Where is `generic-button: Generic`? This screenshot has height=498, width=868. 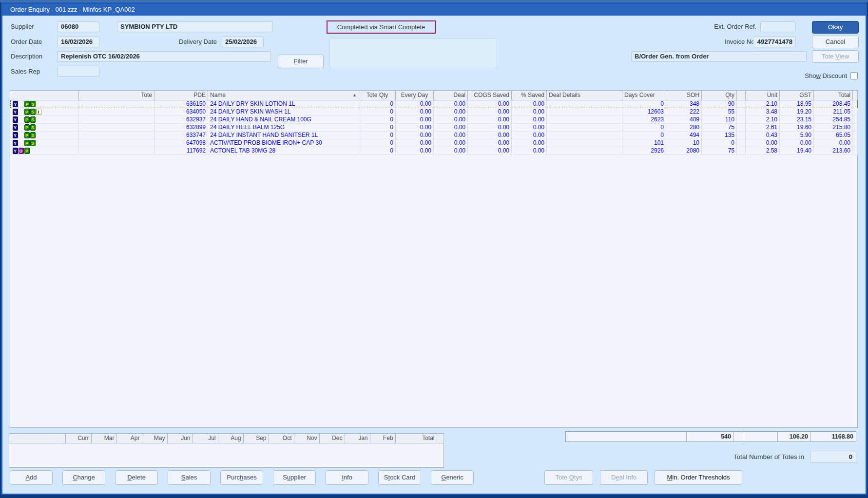 generic-button: Generic is located at coordinates (452, 478).